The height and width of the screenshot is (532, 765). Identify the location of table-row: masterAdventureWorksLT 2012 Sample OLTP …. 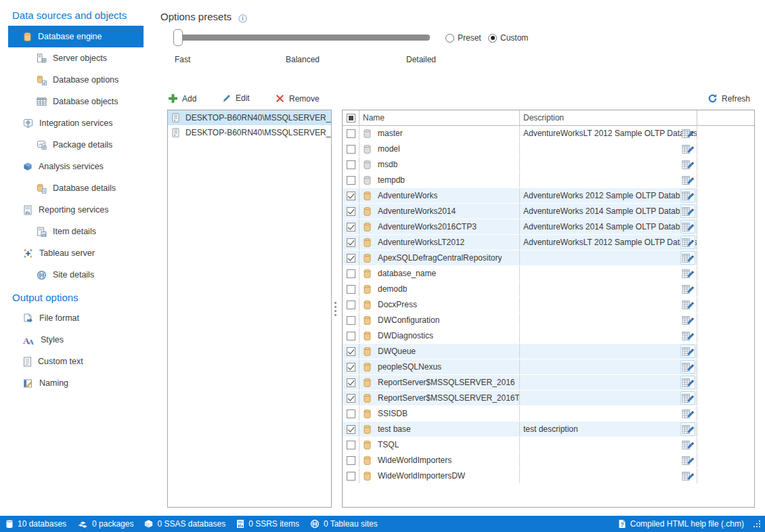
(548, 134).